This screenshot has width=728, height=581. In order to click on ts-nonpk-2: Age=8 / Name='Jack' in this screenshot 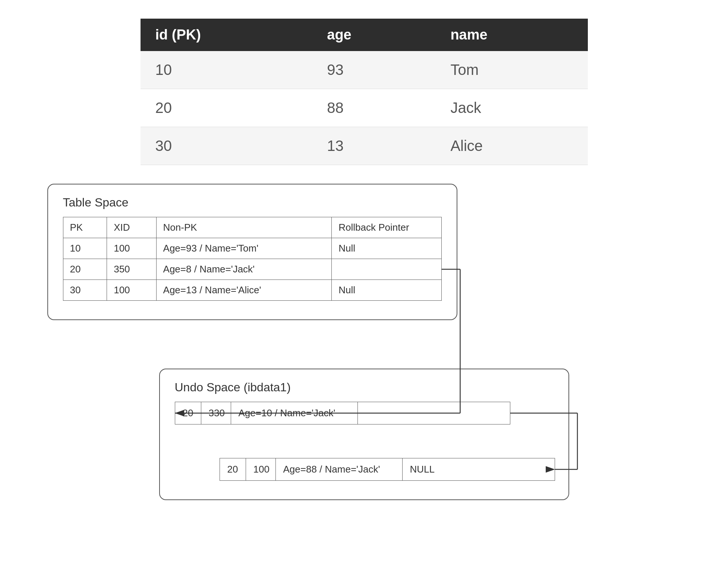, I will do `click(244, 269)`.